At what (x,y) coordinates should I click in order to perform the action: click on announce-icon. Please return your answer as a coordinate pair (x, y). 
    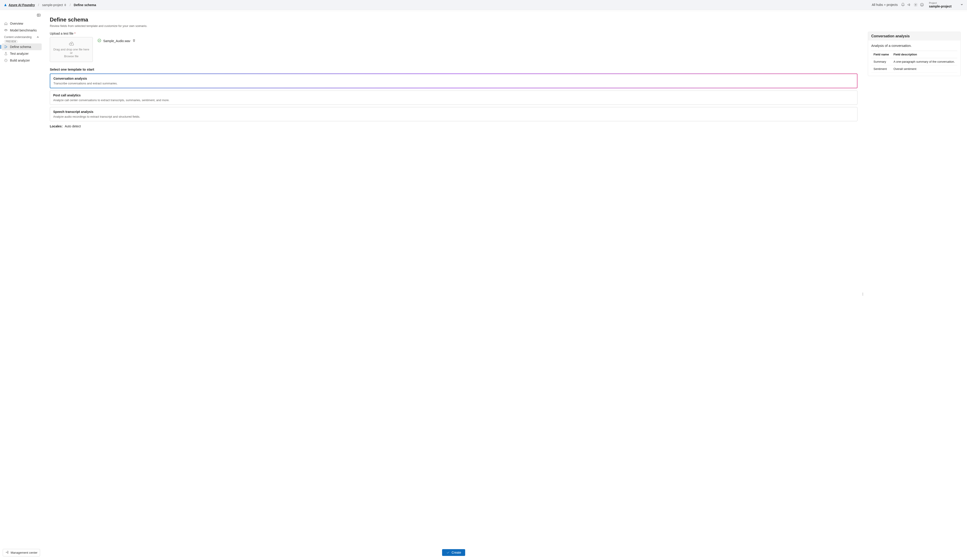
    Looking at the image, I should click on (909, 5).